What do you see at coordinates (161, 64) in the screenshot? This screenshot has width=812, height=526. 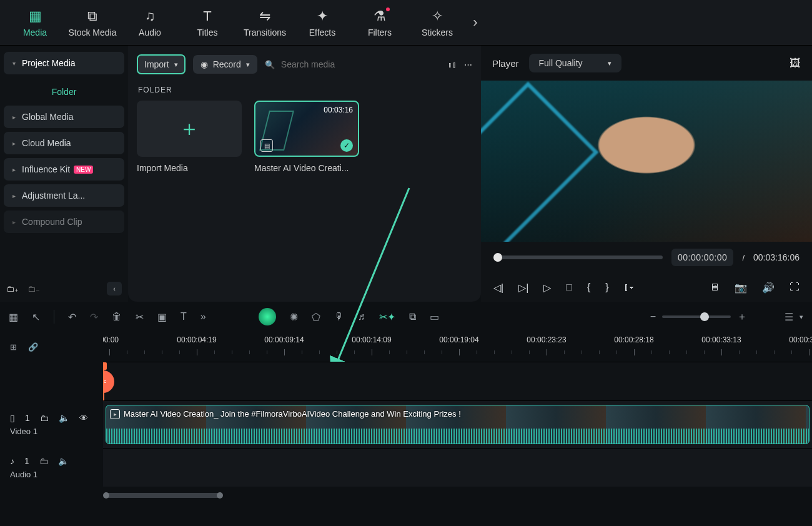 I see `import-button: Import ▾` at bounding box center [161, 64].